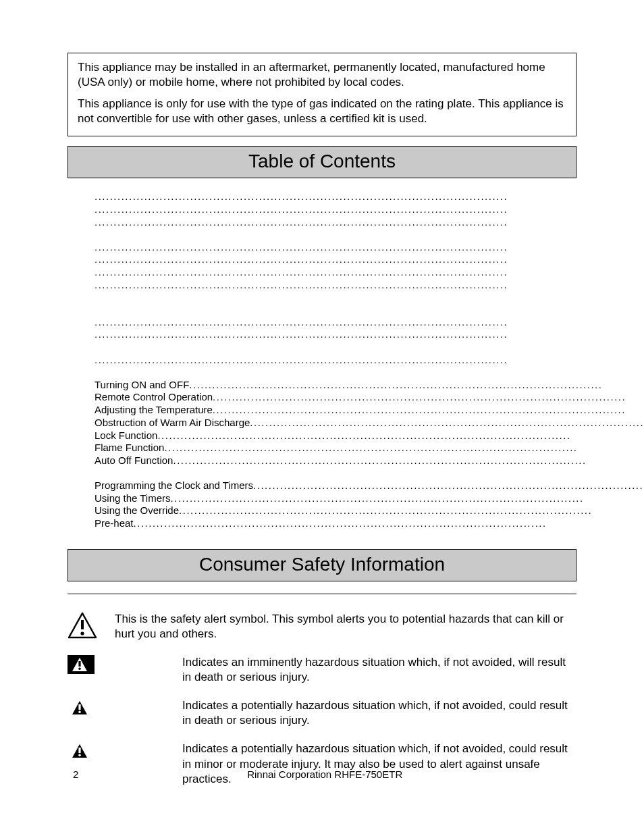 The width and height of the screenshot is (644, 834). Describe the element at coordinates (369, 511) in the screenshot. I see `toc-row: Using the Override10` at that location.